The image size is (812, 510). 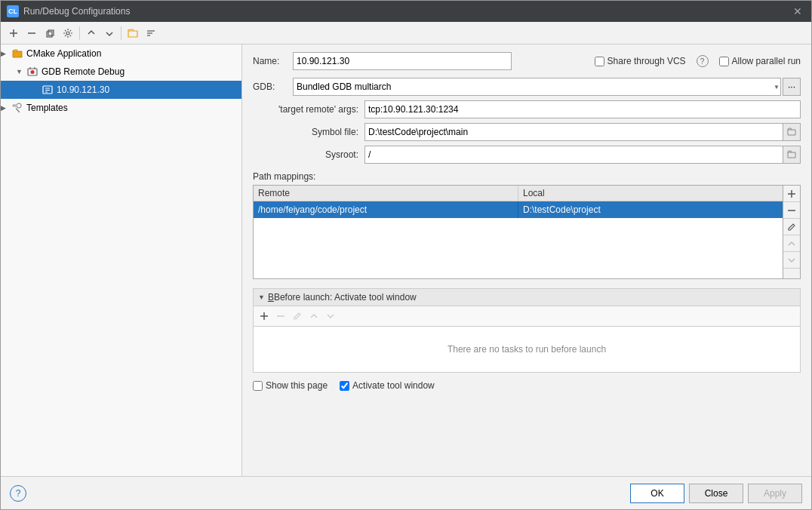 I want to click on settings-config-button, so click(x=68, y=33).